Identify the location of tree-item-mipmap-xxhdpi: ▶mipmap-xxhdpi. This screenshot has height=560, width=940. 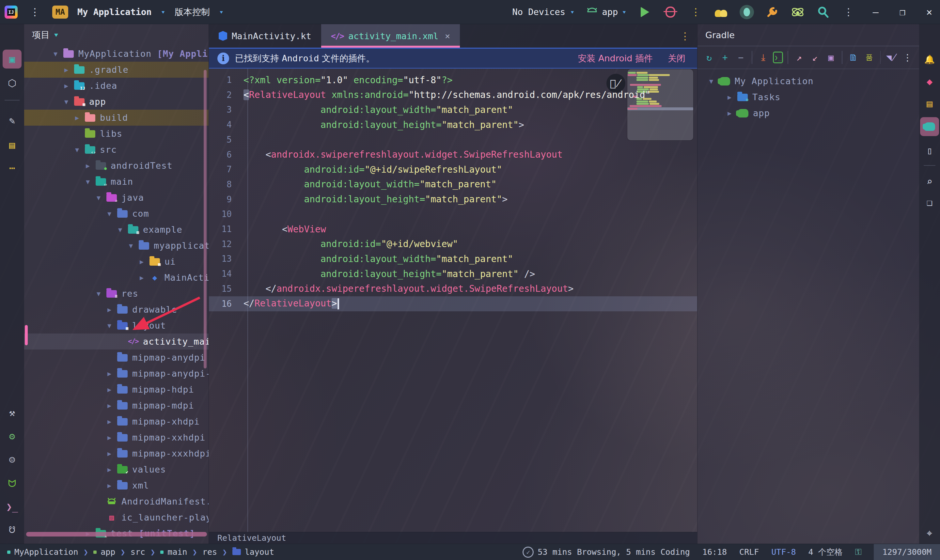
(116, 437).